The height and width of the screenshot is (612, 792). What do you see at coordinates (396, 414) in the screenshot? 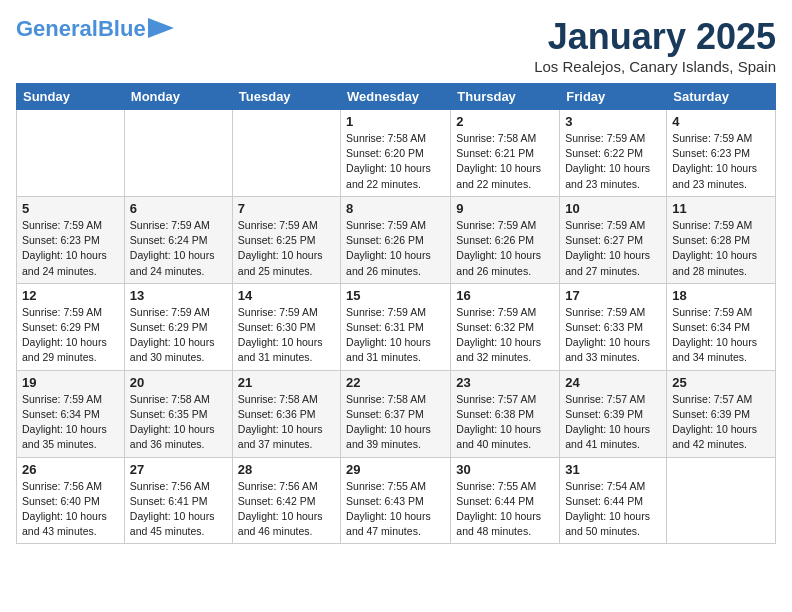
I see `week-row-4: 19Sunrise: 7:59 AMSunset: 6:34 PMDayligh…` at bounding box center [396, 414].